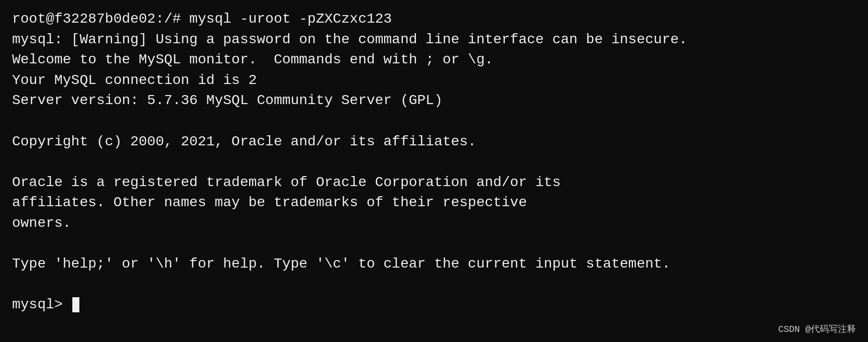 The image size is (868, 342). I want to click on terminal-line: mysql>, so click(434, 305).